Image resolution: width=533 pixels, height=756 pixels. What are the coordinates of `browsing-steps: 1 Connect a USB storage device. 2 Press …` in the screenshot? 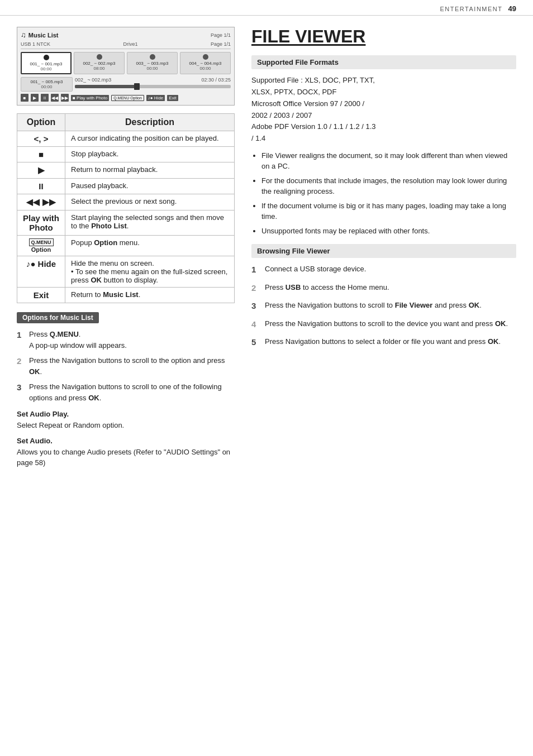 It's located at (384, 306).